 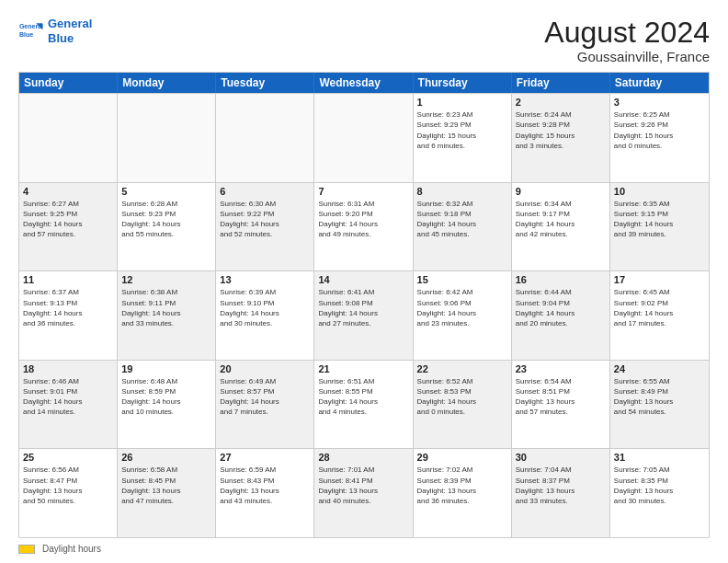 What do you see at coordinates (68, 316) in the screenshot?
I see `calendar-cell: 11Sunrise: 6:37 AMSunset: 9:13 PMDayligh…` at bounding box center [68, 316].